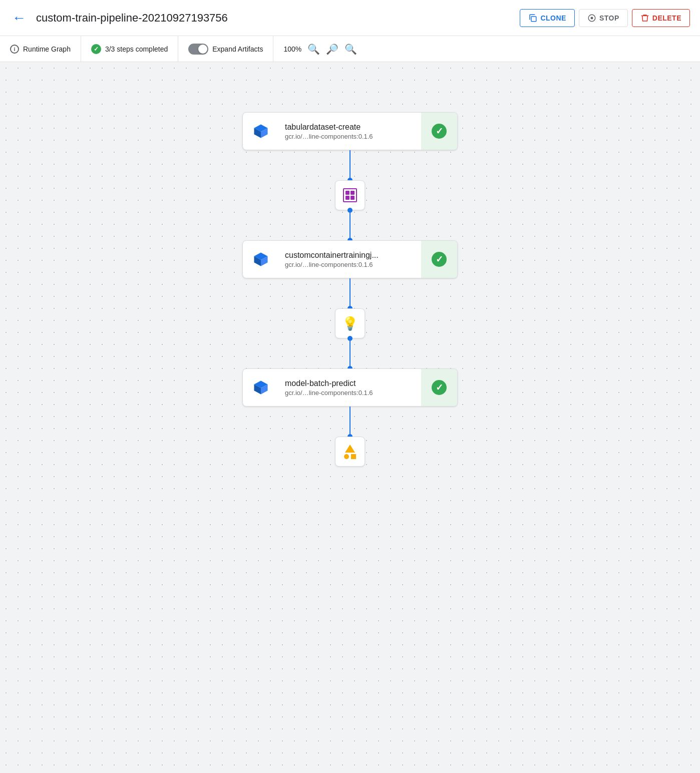 The height and width of the screenshot is (773, 700). What do you see at coordinates (350, 259) in the screenshot?
I see `node-content-2: customcontainertrainingj... gcr.io/…line…` at bounding box center [350, 259].